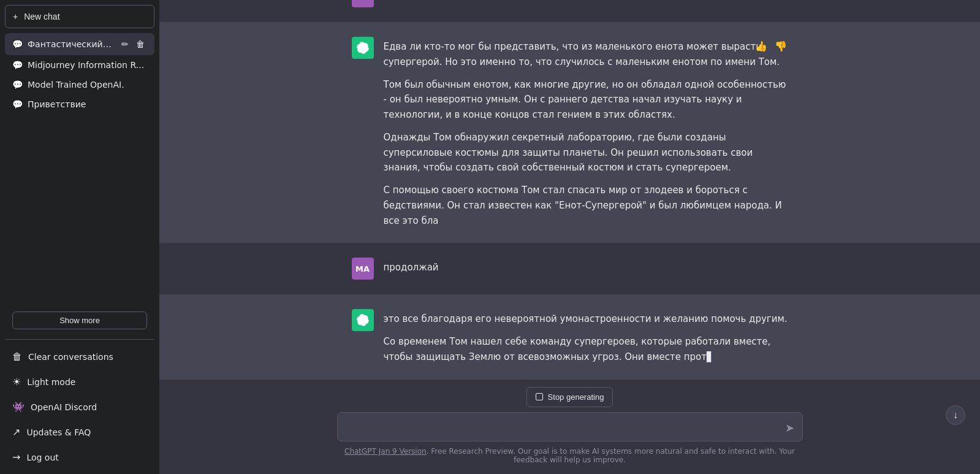 The height and width of the screenshot is (474, 980). Describe the element at coordinates (570, 397) in the screenshot. I see `stop-generating-button: Stop generating` at that location.